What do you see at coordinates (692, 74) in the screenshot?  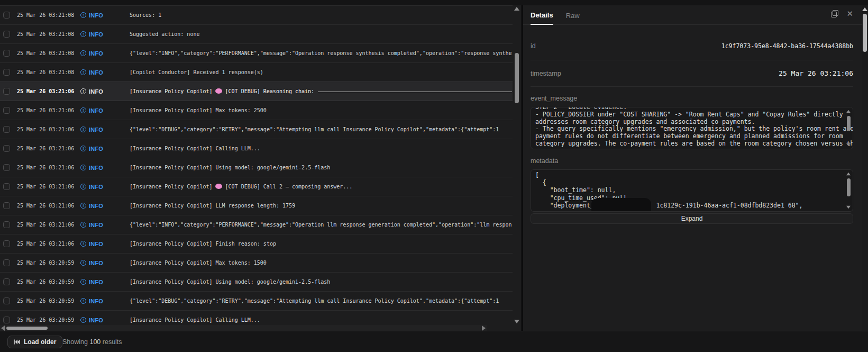 I see `field-row-timestamp: timestamp 25 Mar 26 03:21:06` at bounding box center [692, 74].